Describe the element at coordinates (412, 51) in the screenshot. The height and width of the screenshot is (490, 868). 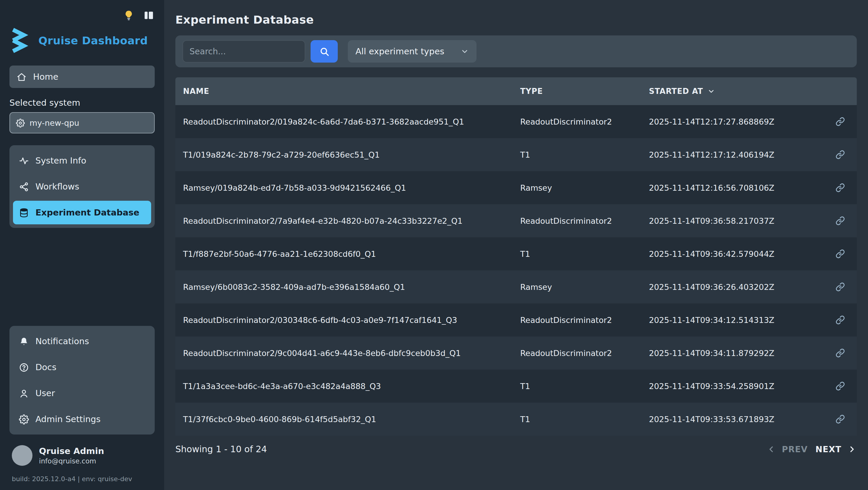
I see `experiment-type-filter: All experiment types` at that location.